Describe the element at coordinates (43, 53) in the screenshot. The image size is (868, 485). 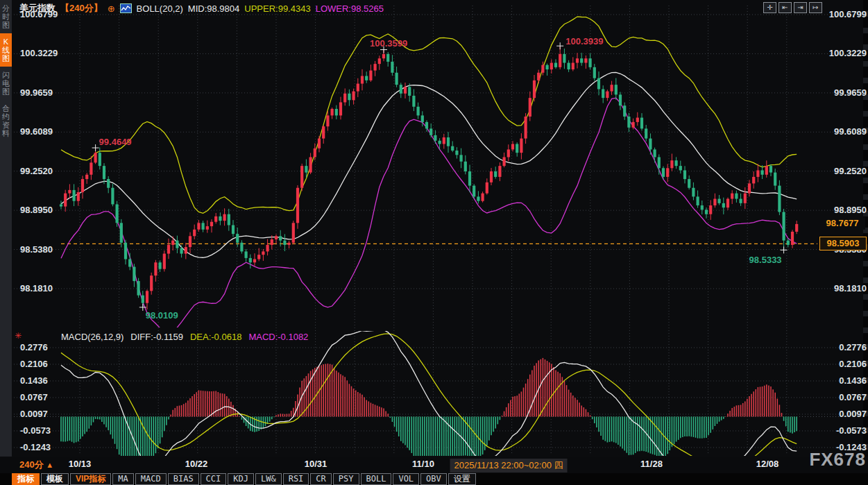
I see `price-axis-label-left: 100.3229` at that location.